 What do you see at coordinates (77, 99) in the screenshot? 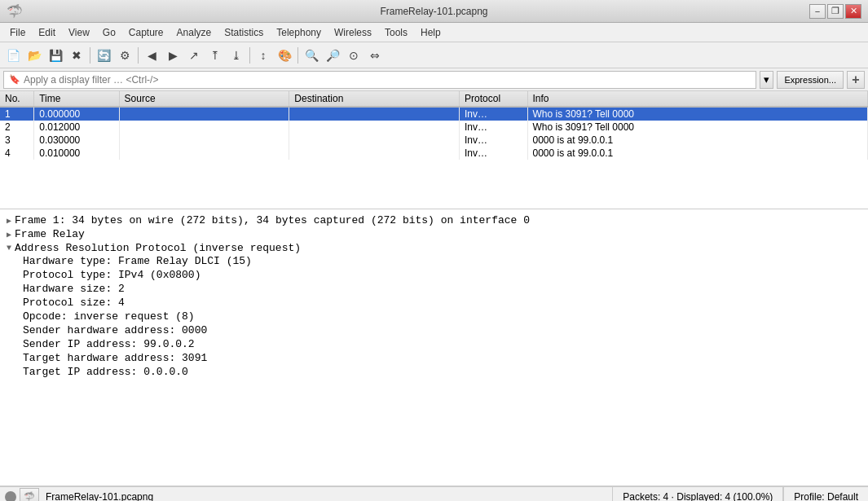
I see `col-time: Time` at bounding box center [77, 99].